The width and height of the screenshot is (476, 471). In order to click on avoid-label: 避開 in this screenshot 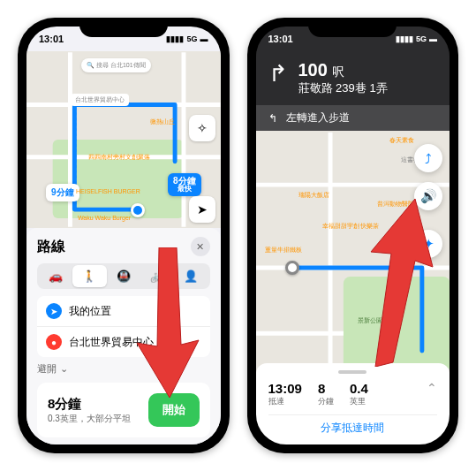, I will do `click(47, 369)`.